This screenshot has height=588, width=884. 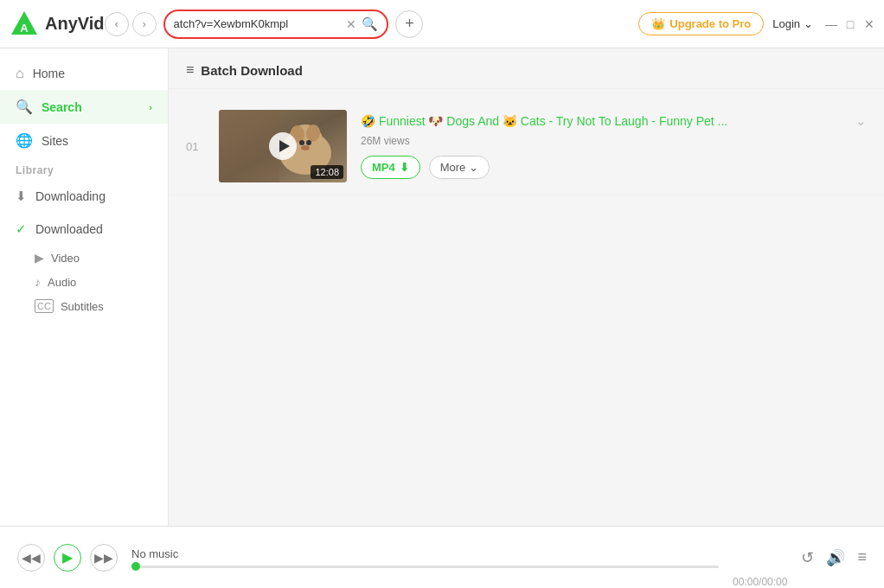 I want to click on repeat-icon: ↺, so click(x=808, y=558).